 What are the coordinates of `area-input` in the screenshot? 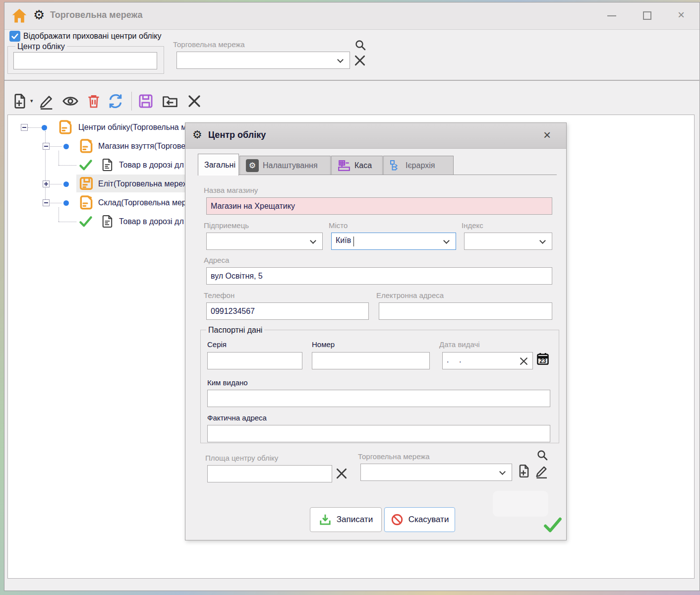 It's located at (270, 474).